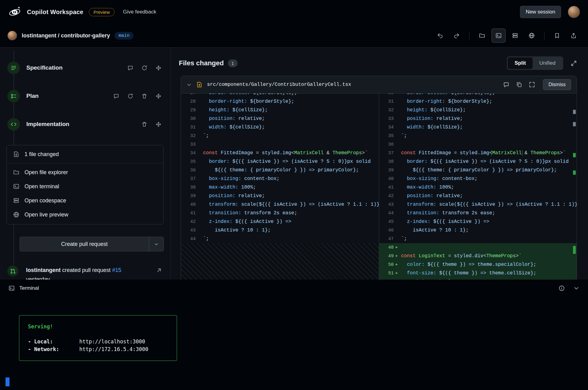  What do you see at coordinates (13, 124) in the screenshot?
I see `code-icon` at bounding box center [13, 124].